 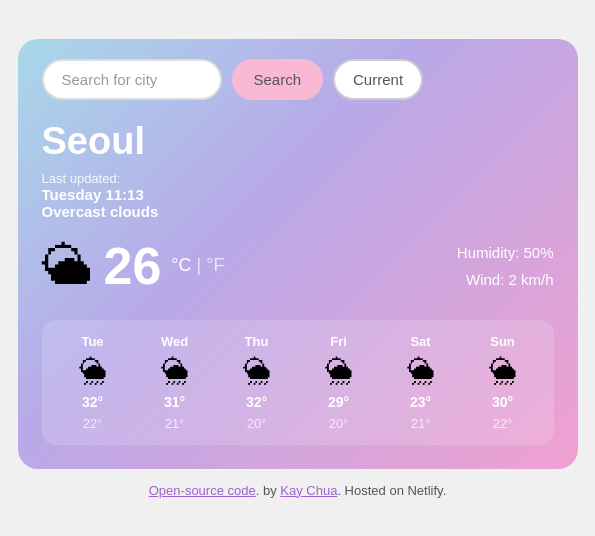 I want to click on last-updated-value: Tuesday 11:13, so click(x=298, y=194).